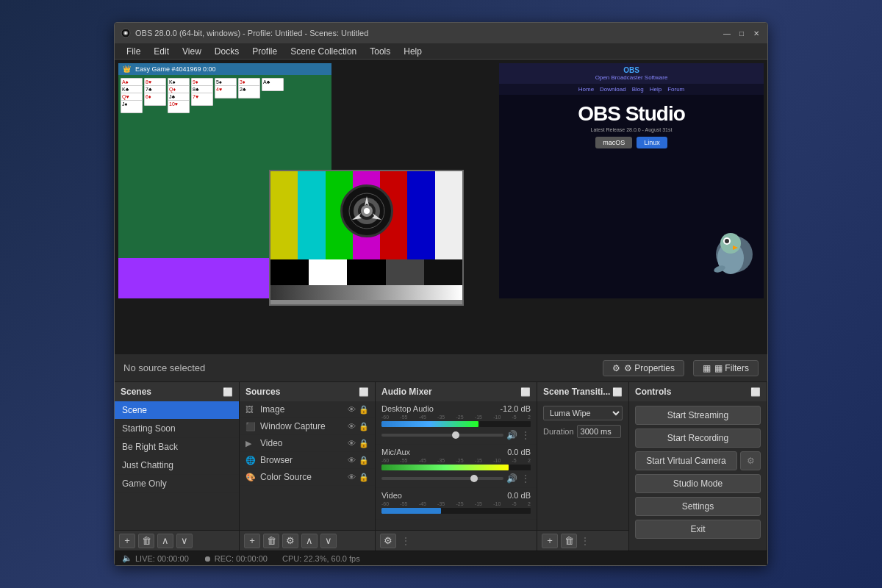  I want to click on sources-collapse-icon: ⬜, so click(364, 392).